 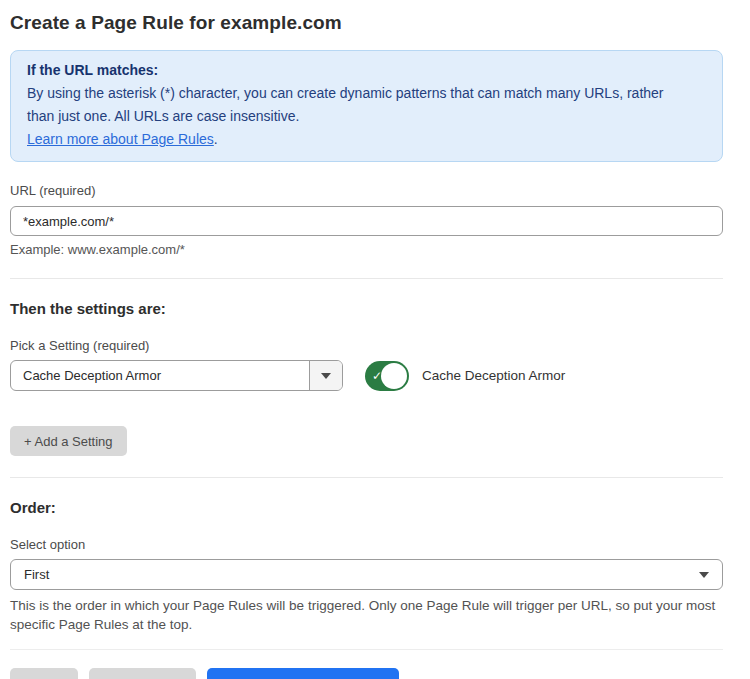 I want to click on setting-dropdown-arrow-button, so click(x=326, y=376).